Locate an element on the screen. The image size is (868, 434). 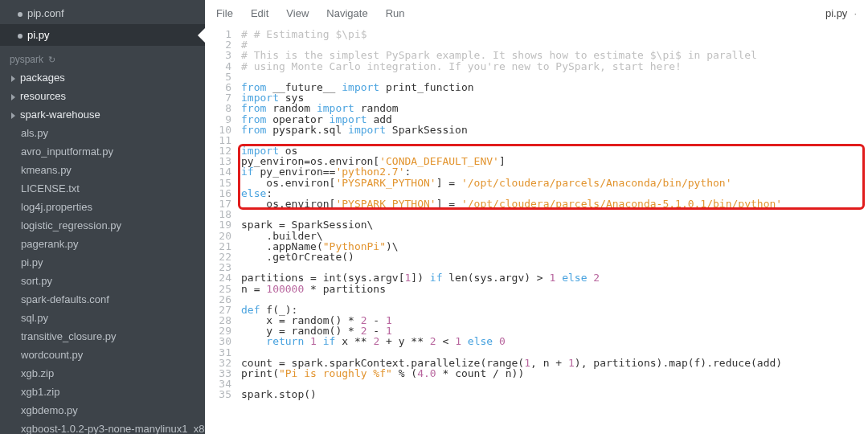
line-number: 10 is located at coordinates (219, 130).